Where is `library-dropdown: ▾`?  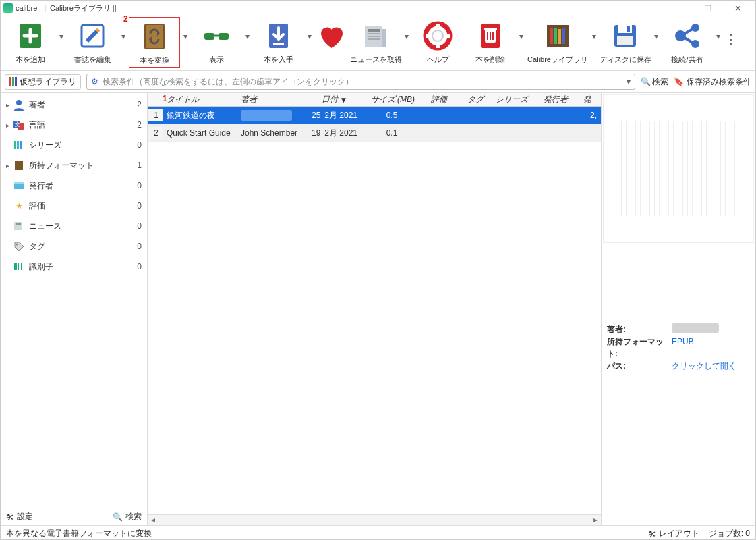 library-dropdown: ▾ is located at coordinates (594, 29).